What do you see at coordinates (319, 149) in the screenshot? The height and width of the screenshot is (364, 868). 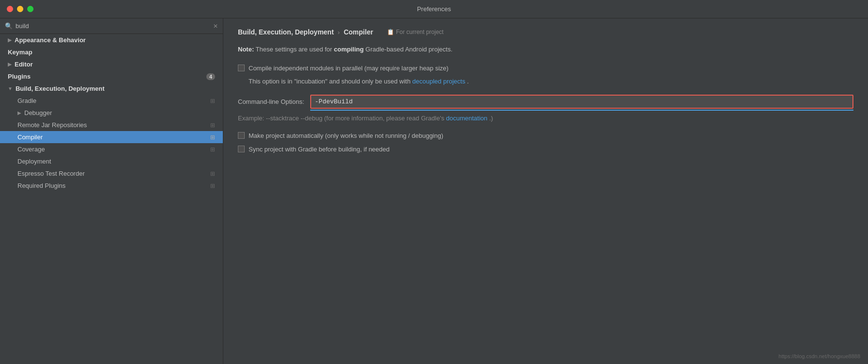 I see `sync-gradle-label: Sync project with Gradle before building…` at bounding box center [319, 149].